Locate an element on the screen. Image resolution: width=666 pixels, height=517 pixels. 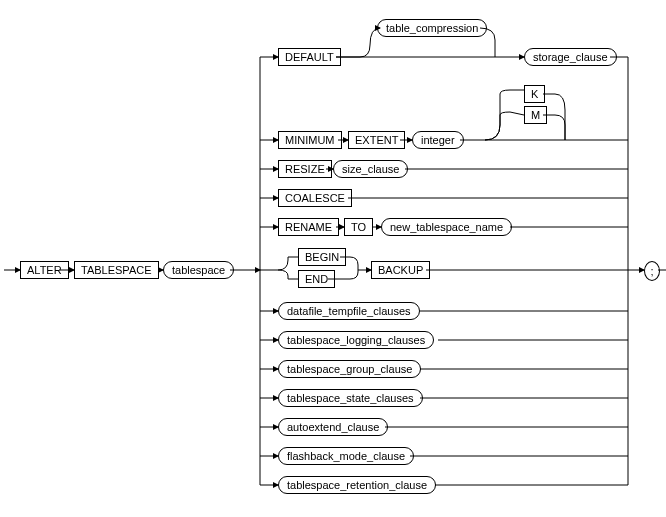
m-keyword: M is located at coordinates (536, 115).